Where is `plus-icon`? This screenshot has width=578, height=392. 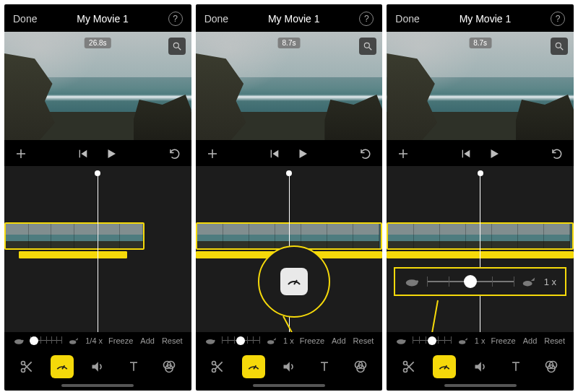
plus-icon is located at coordinates (403, 154).